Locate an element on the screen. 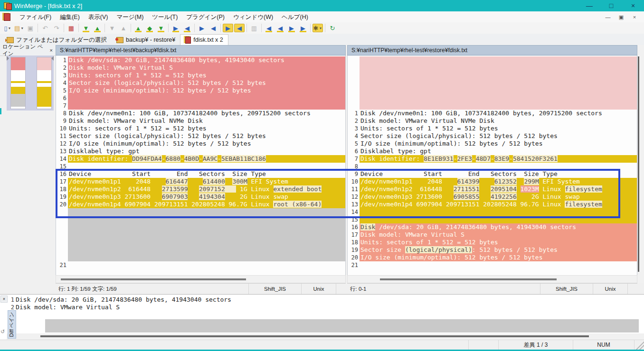 This screenshot has height=351, width=644. code-row: 14Disk identifier: DD94FDA4-6880-4B0D-AA… is located at coordinates (200, 159).